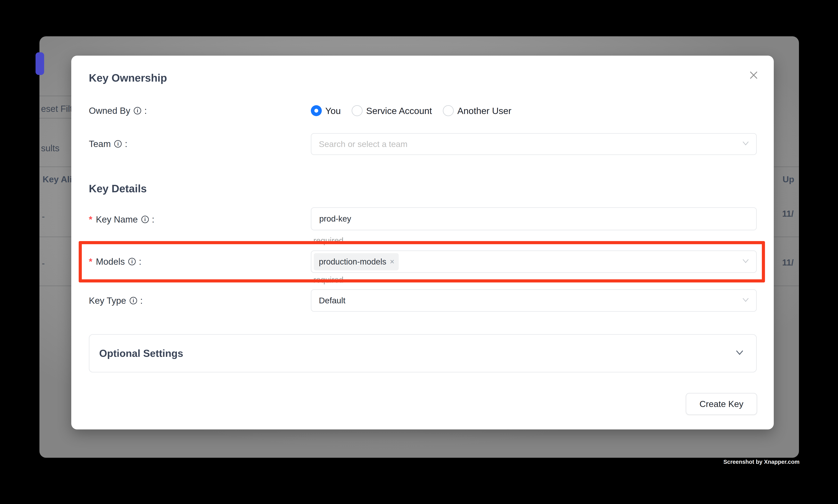 The width and height of the screenshot is (838, 504). I want to click on key-type-label: Key Type i :, so click(116, 301).